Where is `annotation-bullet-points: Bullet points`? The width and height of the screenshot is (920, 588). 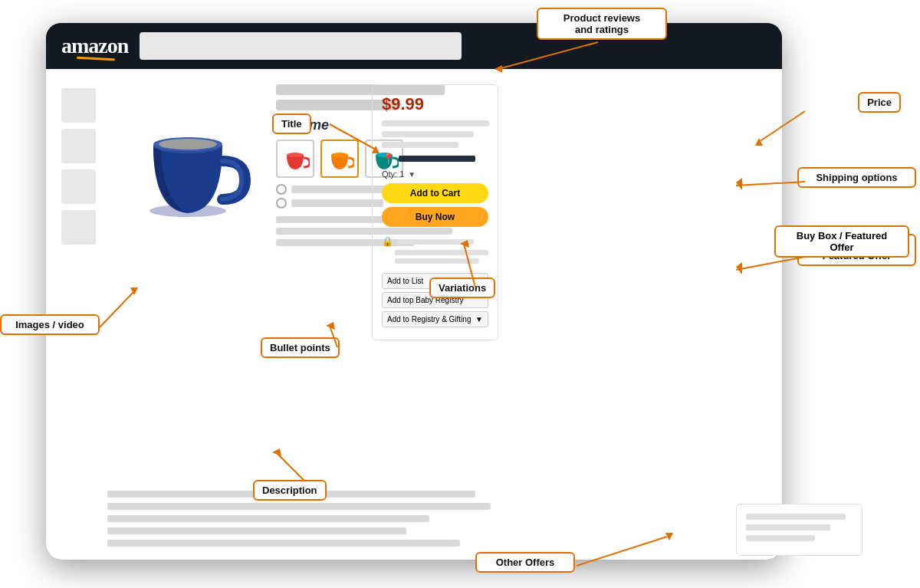 annotation-bullet-points: Bullet points is located at coordinates (301, 348).